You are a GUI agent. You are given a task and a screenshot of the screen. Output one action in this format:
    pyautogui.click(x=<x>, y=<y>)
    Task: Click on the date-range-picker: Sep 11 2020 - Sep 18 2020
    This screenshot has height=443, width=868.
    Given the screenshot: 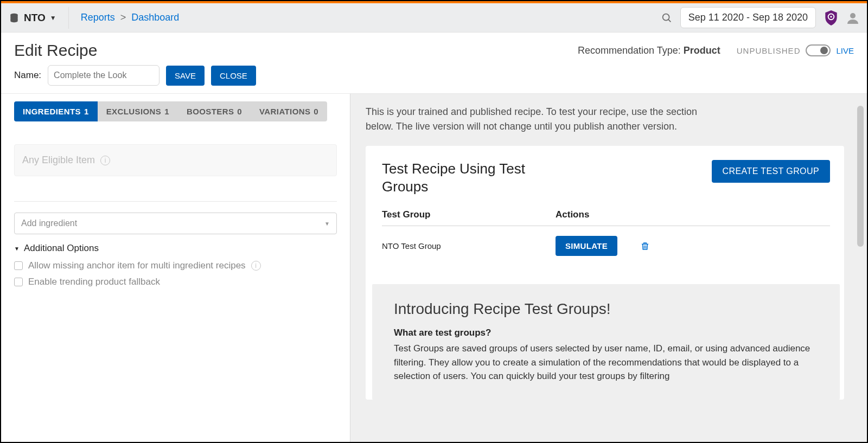 What is the action you would take?
    pyautogui.click(x=748, y=17)
    